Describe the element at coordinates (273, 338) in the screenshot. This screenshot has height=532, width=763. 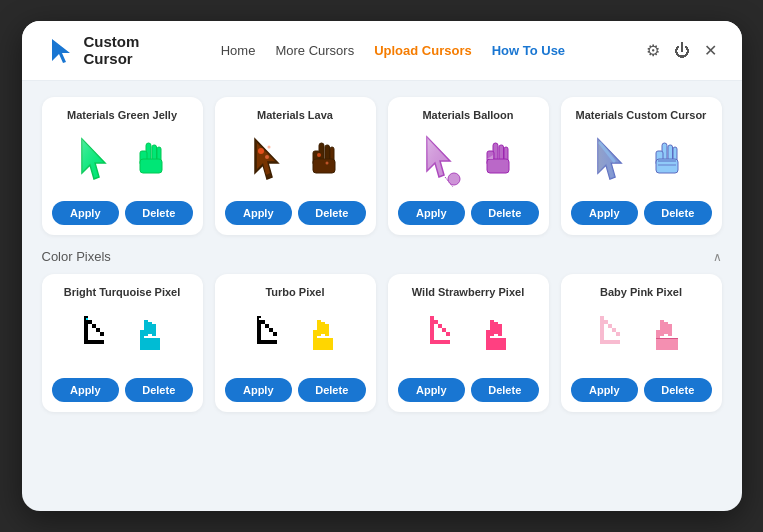
I see `cursor-arrow-turbo` at that location.